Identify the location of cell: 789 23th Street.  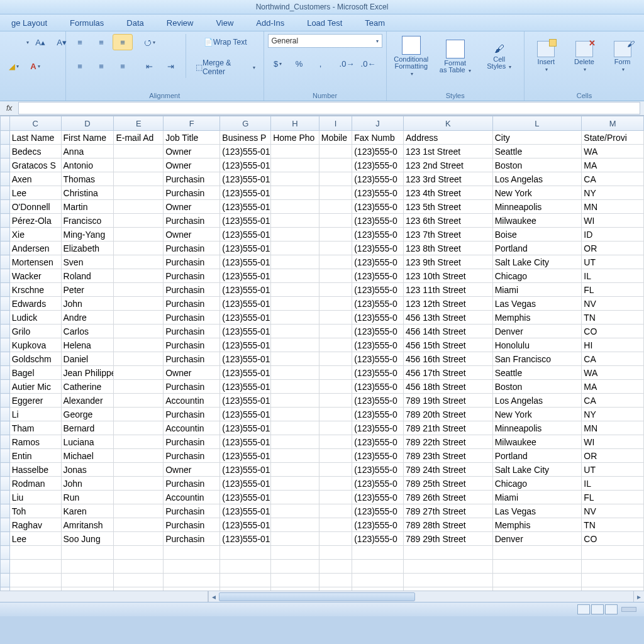
(448, 456).